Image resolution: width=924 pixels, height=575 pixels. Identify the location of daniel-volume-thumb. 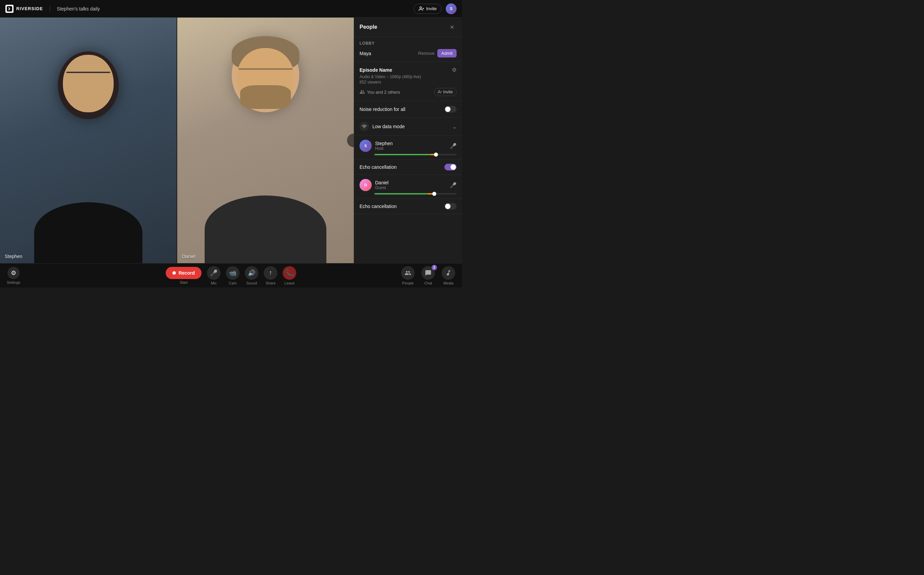
(434, 194).